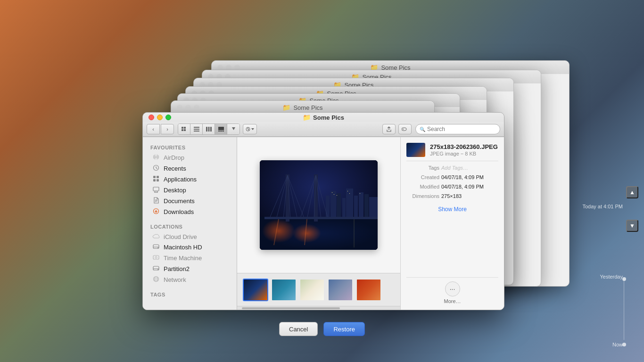  Describe the element at coordinates (462, 129) in the screenshot. I see `search-input` at that location.